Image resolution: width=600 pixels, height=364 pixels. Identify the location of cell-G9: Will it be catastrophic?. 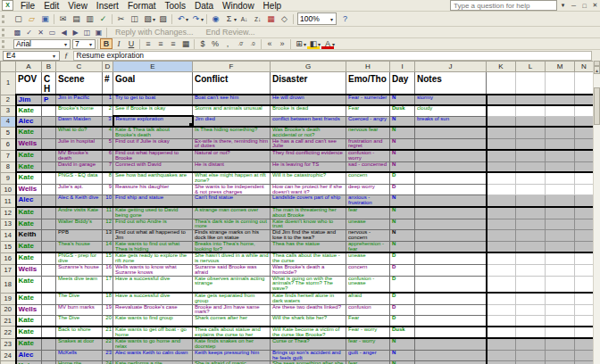
(309, 178).